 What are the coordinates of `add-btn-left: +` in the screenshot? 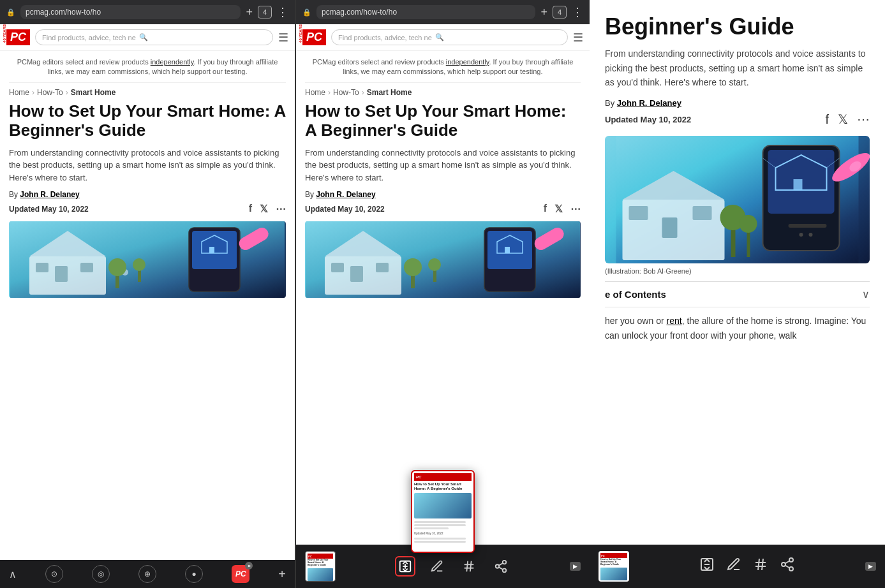 It's located at (282, 574).